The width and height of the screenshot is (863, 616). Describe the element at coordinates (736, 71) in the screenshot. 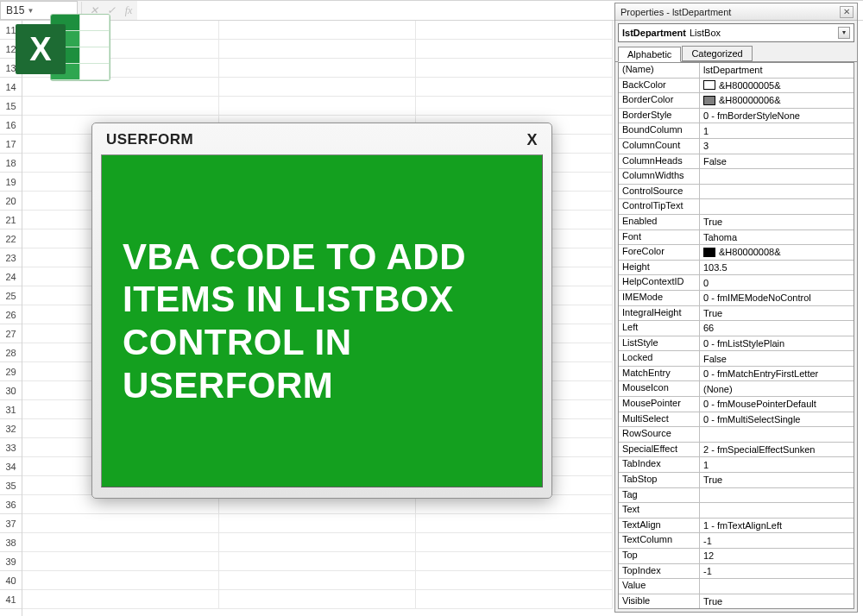

I see `property-row: (Name)lstDepartment` at that location.